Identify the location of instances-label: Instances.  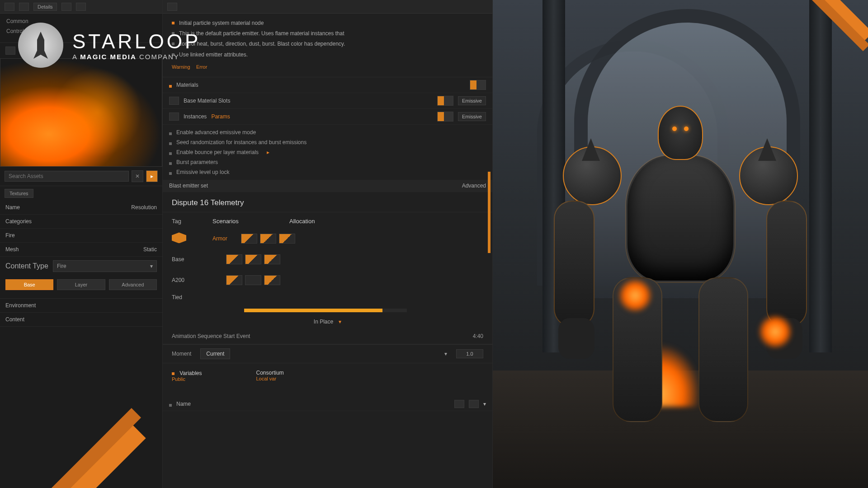
(195, 117).